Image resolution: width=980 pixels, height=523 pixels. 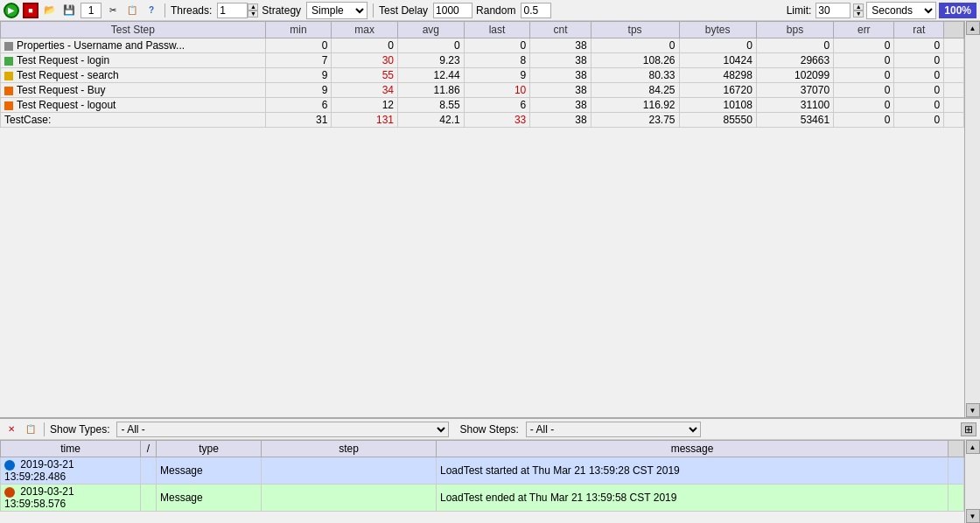 I want to click on log-table: time / type step message 2019-03-, so click(x=482, y=476).